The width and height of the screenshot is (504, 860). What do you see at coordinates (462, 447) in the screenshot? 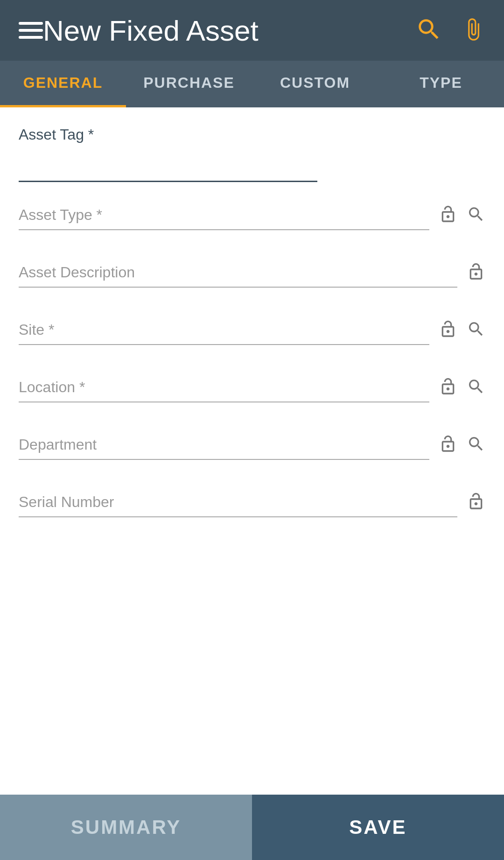
I see `department-icons` at bounding box center [462, 447].